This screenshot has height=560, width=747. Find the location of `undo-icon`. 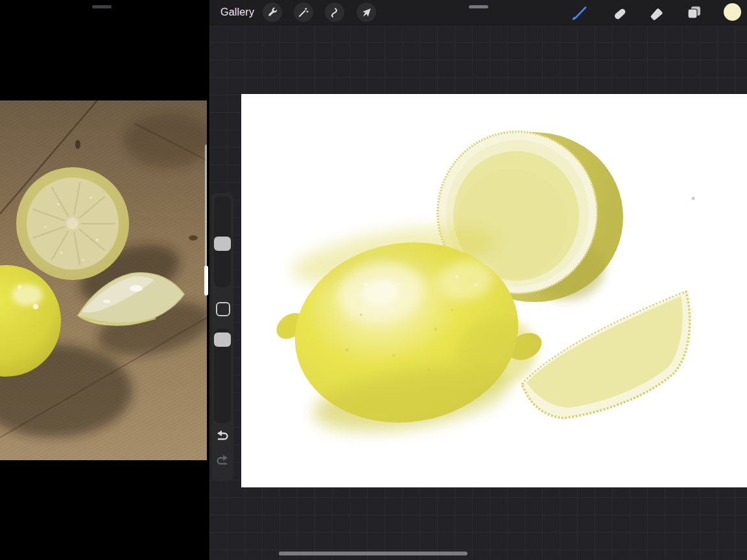

undo-icon is located at coordinates (222, 436).